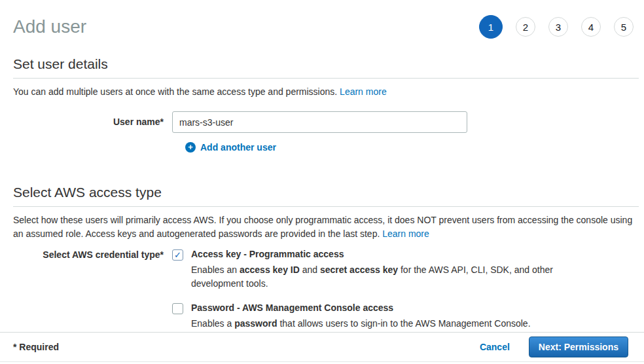 This screenshot has height=364, width=644. What do you see at coordinates (178, 255) in the screenshot?
I see `access-key-checkbox` at bounding box center [178, 255].